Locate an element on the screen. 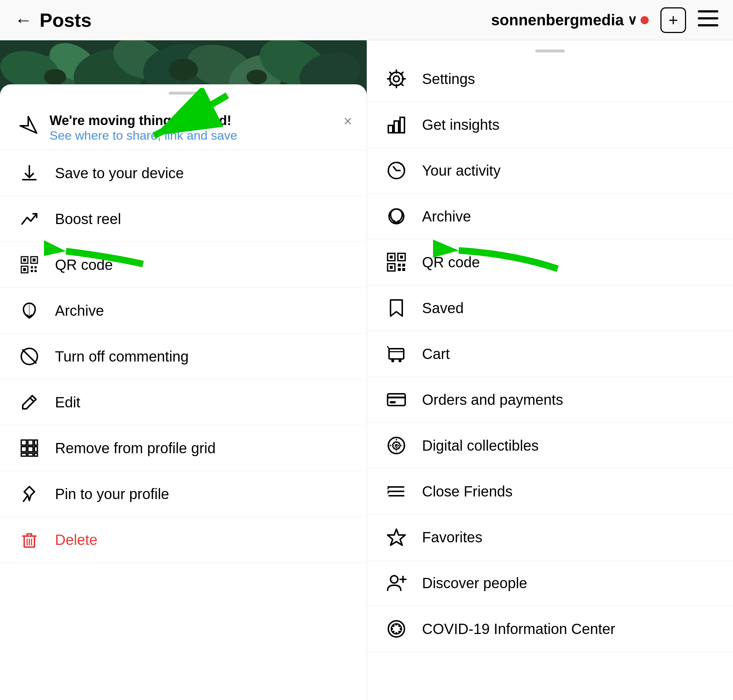 This screenshot has height=700, width=733. share-icon is located at coordinates (28, 127).